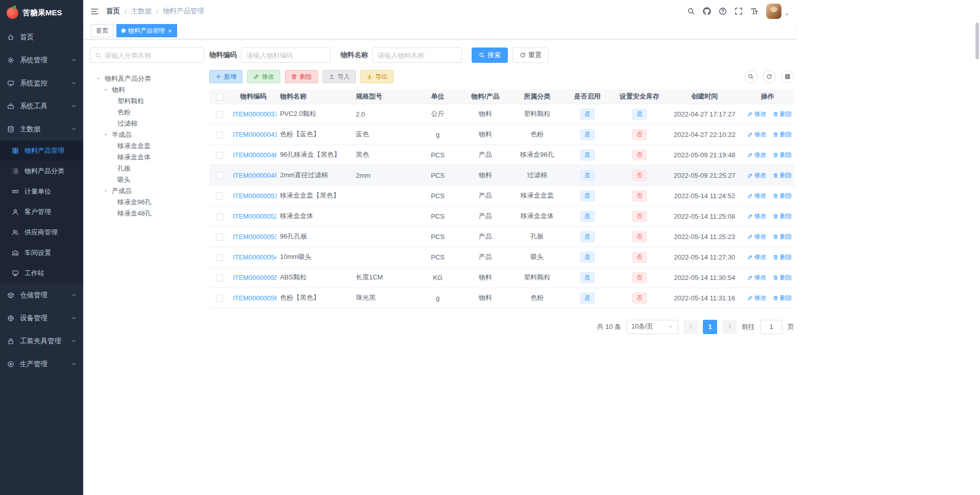  What do you see at coordinates (769, 77) in the screenshot?
I see `refresh-button` at bounding box center [769, 77].